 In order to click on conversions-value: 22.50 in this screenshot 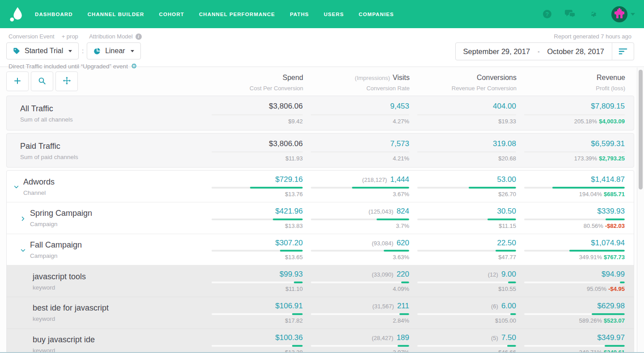, I will do `click(506, 243)`.